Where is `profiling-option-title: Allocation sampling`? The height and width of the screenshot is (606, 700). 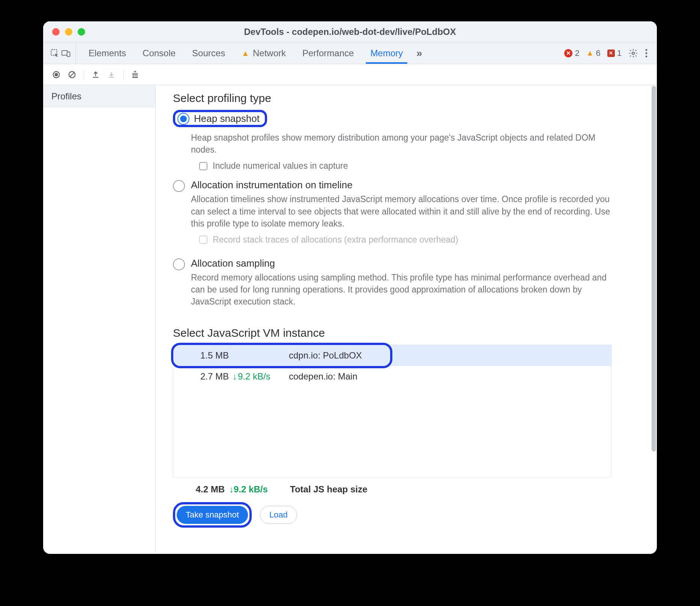 profiling-option-title: Allocation sampling is located at coordinates (419, 263).